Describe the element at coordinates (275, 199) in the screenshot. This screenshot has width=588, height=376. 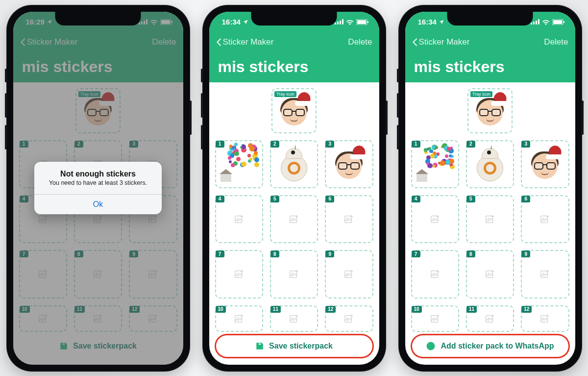
I see `slot-number: 5` at that location.